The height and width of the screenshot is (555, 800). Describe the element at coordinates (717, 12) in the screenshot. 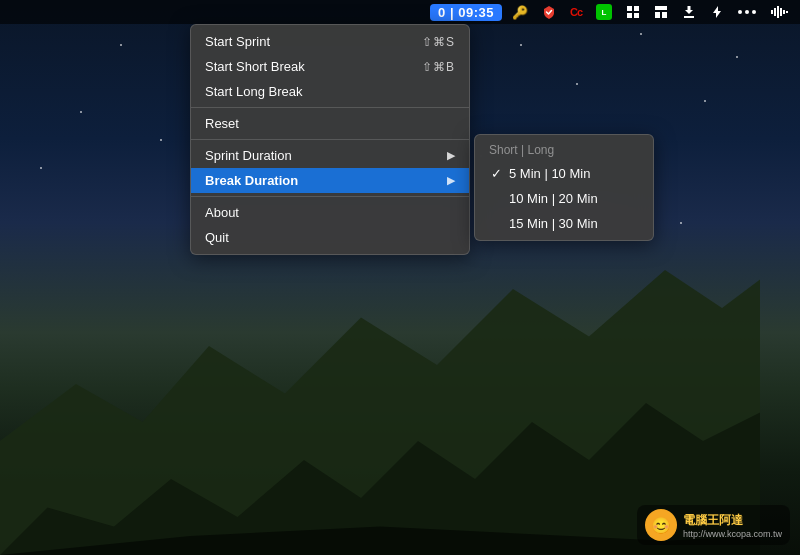

I see `bolt-menubar-icon` at that location.